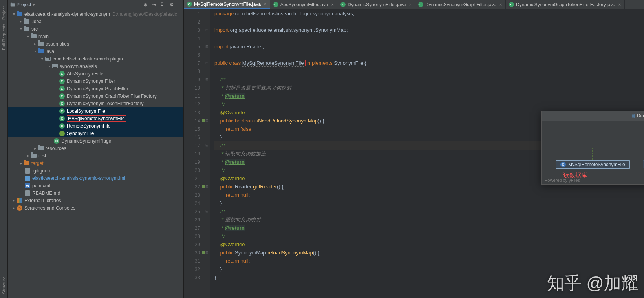 This screenshot has width=644, height=298. Describe the element at coordinates (162, 5) in the screenshot. I see `collapse-icon: ↧` at that location.